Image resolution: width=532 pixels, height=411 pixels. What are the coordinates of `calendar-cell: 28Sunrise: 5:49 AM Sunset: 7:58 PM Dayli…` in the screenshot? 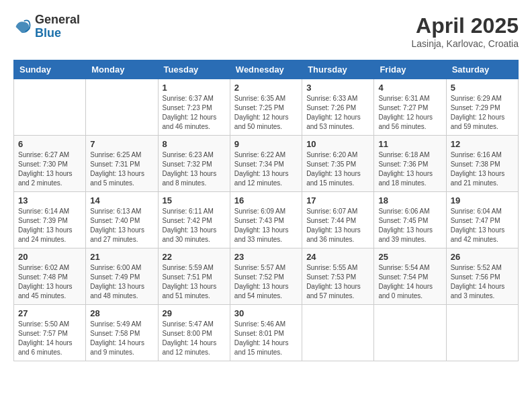 It's located at (122, 333).